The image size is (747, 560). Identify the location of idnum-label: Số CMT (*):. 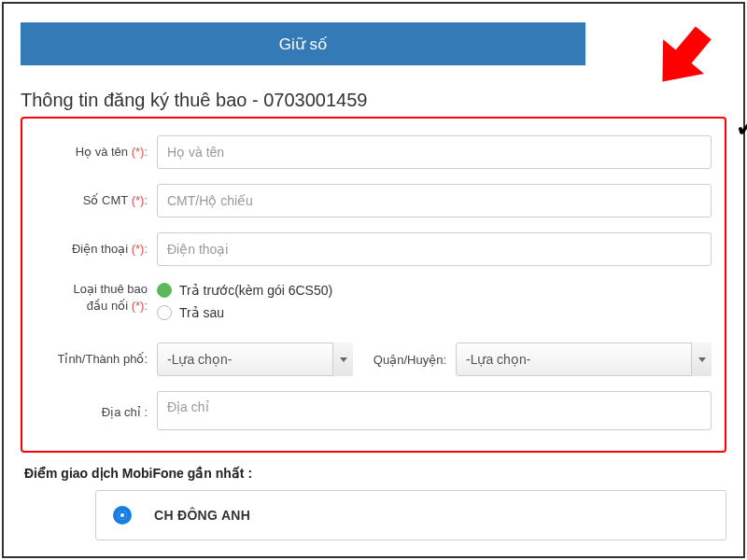
(96, 201).